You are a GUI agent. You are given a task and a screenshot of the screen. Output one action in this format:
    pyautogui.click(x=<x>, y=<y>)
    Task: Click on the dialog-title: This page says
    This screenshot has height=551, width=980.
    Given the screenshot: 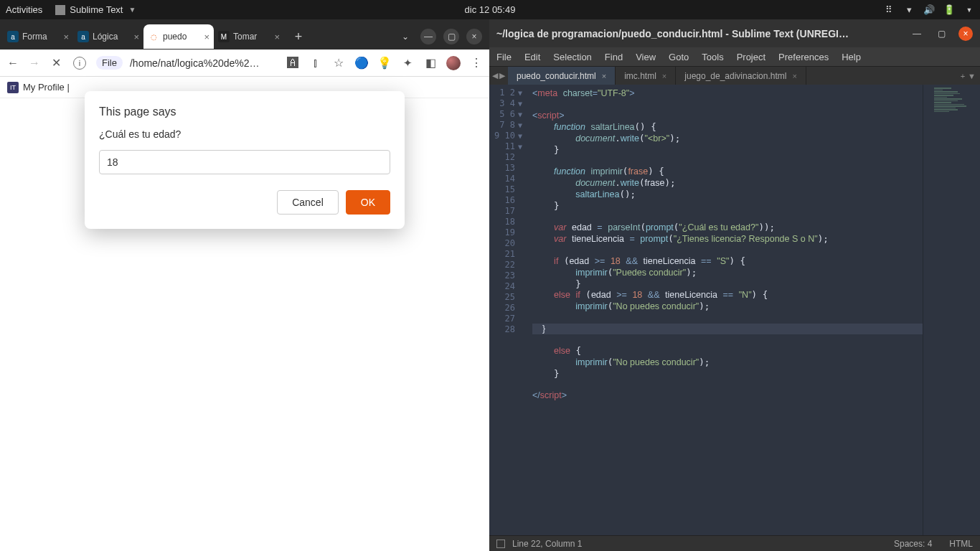 What is the action you would take?
    pyautogui.click(x=245, y=112)
    